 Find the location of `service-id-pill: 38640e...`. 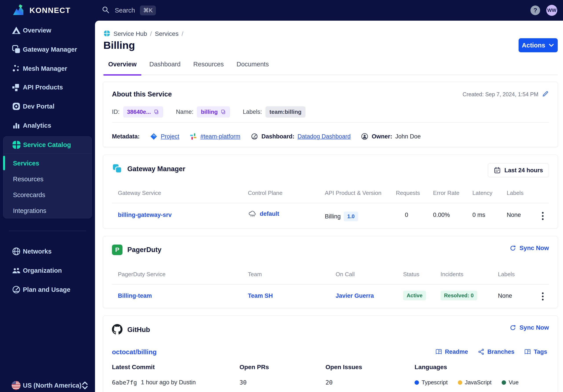

service-id-pill: 38640e... is located at coordinates (143, 112).